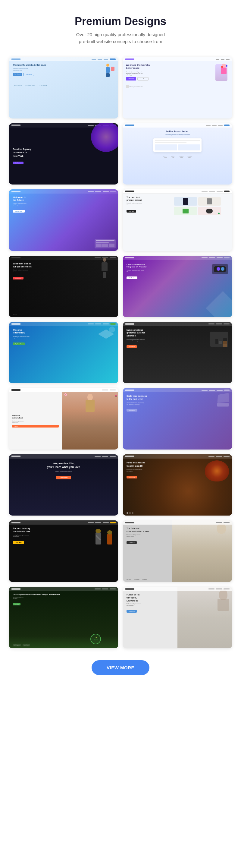 The width and height of the screenshot is (241, 868). Describe the element at coordinates (64, 485) in the screenshot. I see `design-card-13: We promise this,you'll learn what you lo…` at that location.